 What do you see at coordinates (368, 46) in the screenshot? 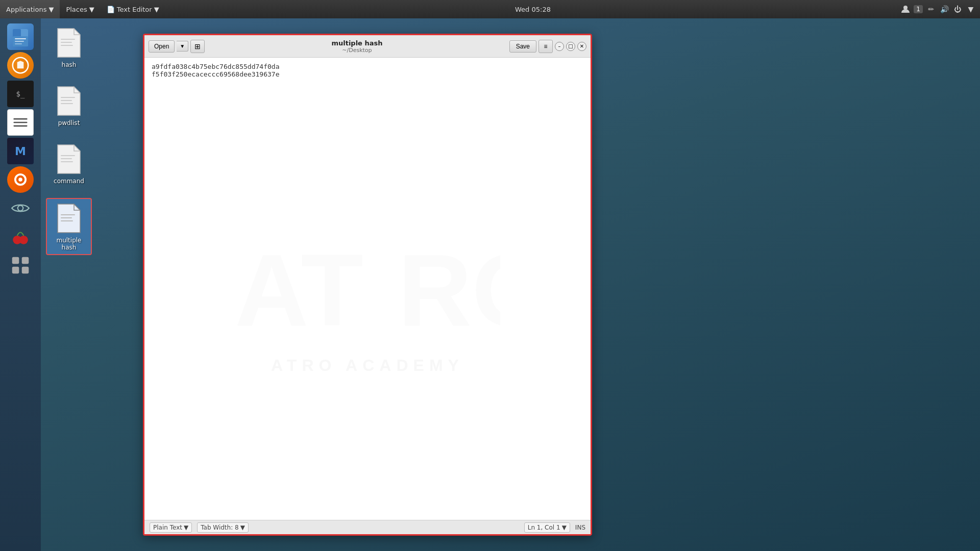
I see `editor-titlebar: Open ▼ ⊞ multiple hash ~/Desktop Save ≡ …` at bounding box center [368, 46].